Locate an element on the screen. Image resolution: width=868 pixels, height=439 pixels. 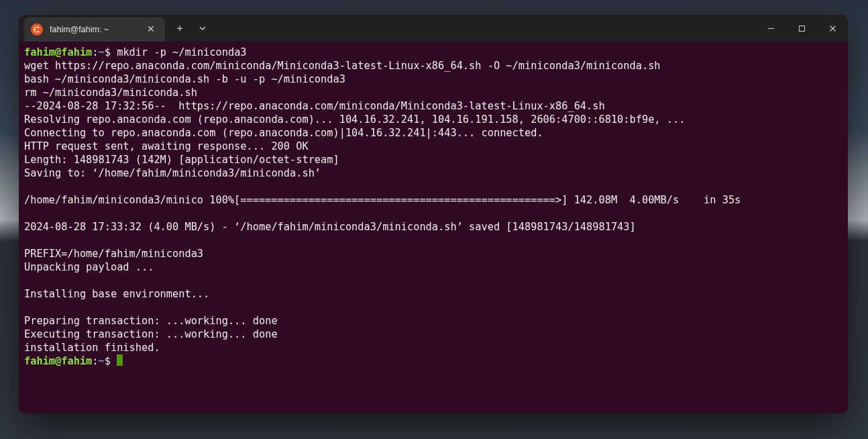
output-line: rm ~/miniconda3/miniconda.sh is located at coordinates (111, 93).